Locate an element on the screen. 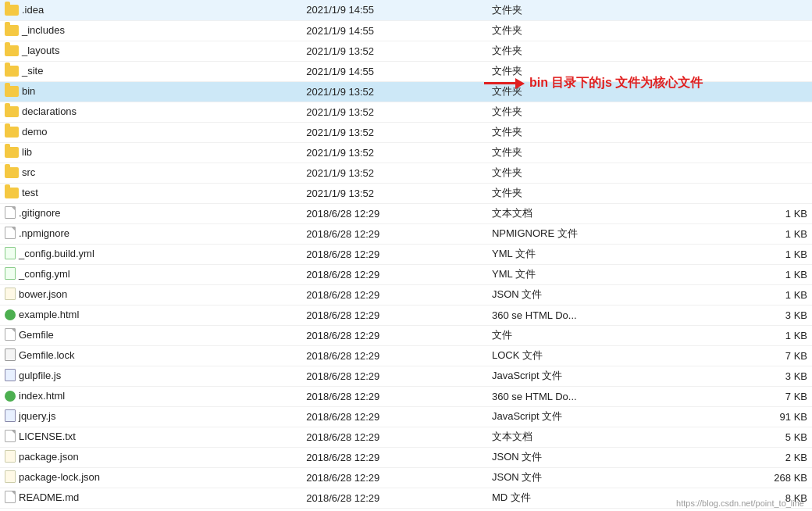 The height and width of the screenshot is (511, 812). file-name: Gemfile.lock is located at coordinates (47, 355).